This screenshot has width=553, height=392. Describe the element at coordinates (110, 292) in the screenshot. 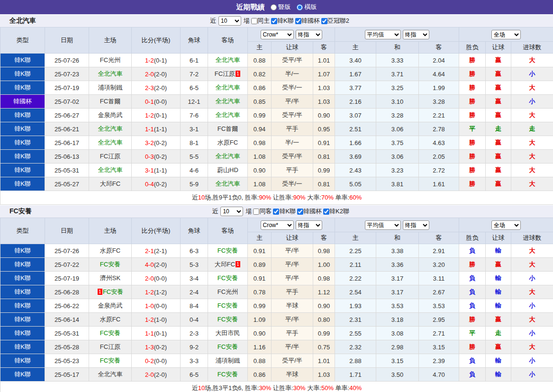

I see `home-team-cell: 1FC安養` at that location.